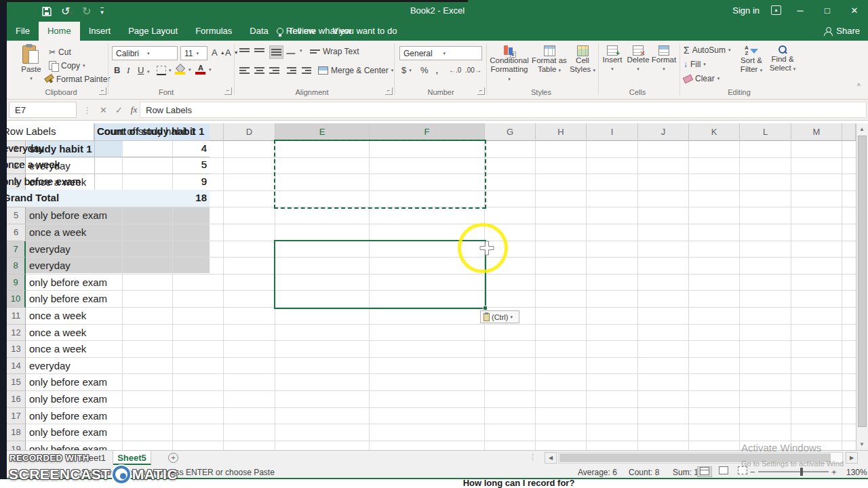 The height and width of the screenshot is (488, 868). Describe the element at coordinates (751, 60) in the screenshot. I see `sort-filter-button: AZ Sort &Filter ▾` at that location.